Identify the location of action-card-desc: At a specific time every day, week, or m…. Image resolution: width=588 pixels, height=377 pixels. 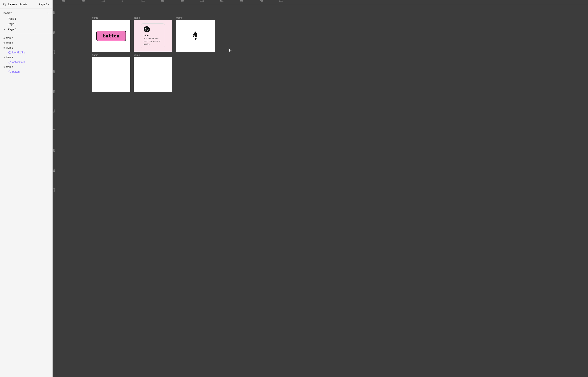
(153, 41).